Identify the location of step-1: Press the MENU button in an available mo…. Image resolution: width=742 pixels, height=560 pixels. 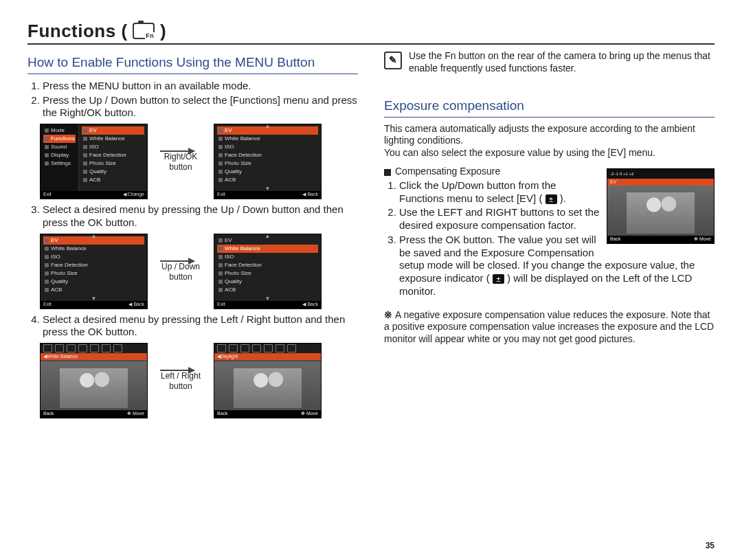
(201, 87).